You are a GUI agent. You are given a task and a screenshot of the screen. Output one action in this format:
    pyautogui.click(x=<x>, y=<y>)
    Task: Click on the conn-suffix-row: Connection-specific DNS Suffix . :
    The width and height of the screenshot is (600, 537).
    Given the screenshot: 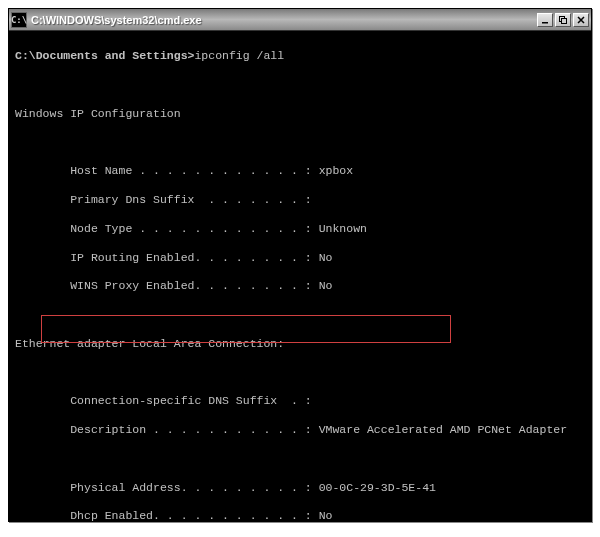 What is the action you would take?
    pyautogui.click(x=300, y=401)
    